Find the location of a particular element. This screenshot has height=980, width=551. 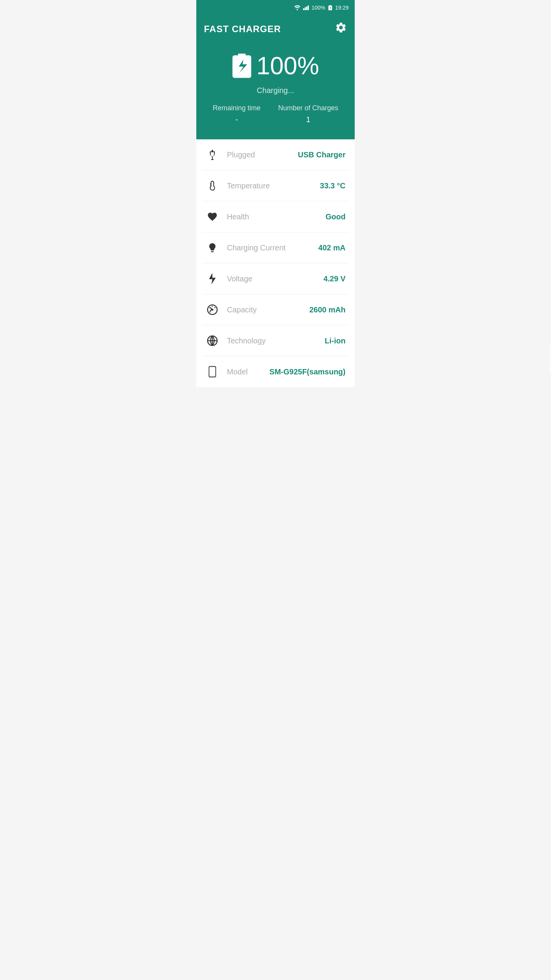

phone-icon is located at coordinates (212, 372).